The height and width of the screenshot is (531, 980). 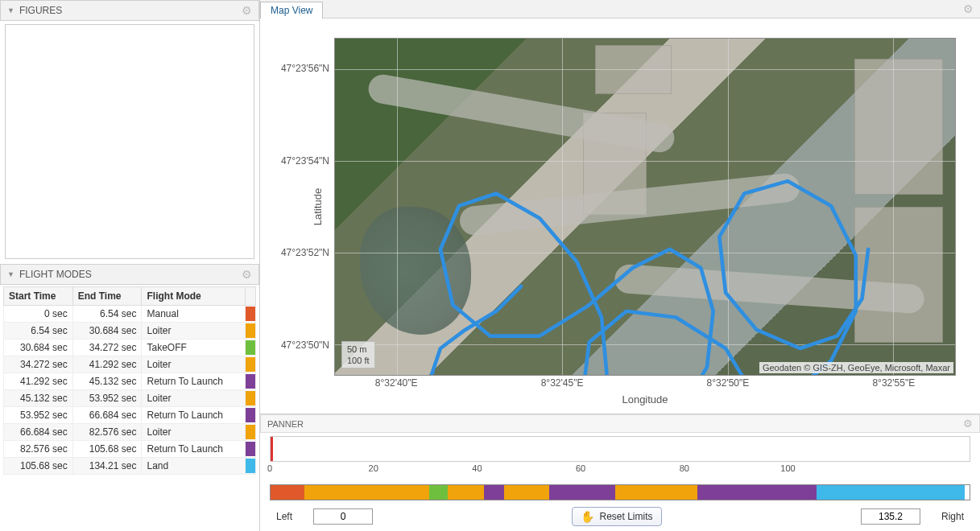 I want to click on panner-header: PANNER ⚙, so click(x=620, y=423).